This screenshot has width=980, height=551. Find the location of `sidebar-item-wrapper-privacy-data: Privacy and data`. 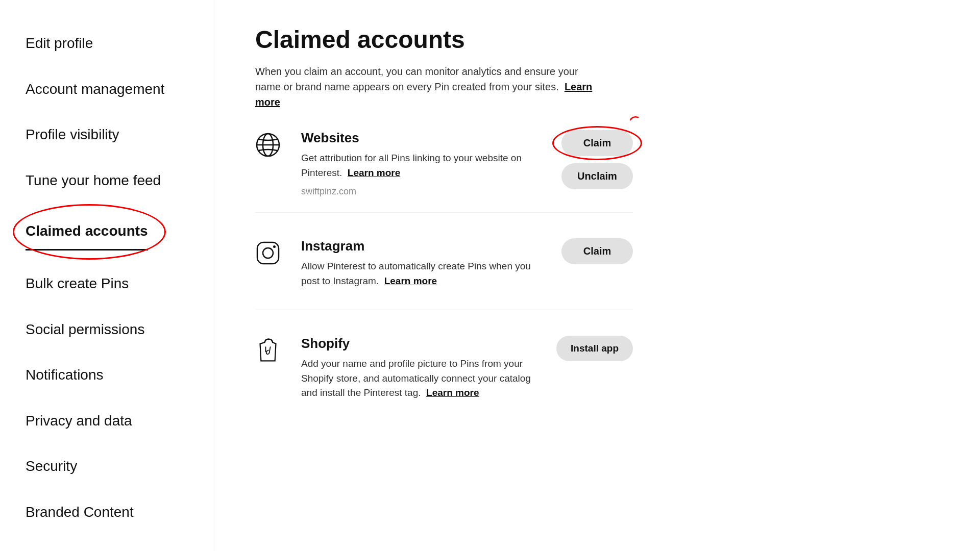

sidebar-item-wrapper-privacy-data: Privacy and data is located at coordinates (109, 421).